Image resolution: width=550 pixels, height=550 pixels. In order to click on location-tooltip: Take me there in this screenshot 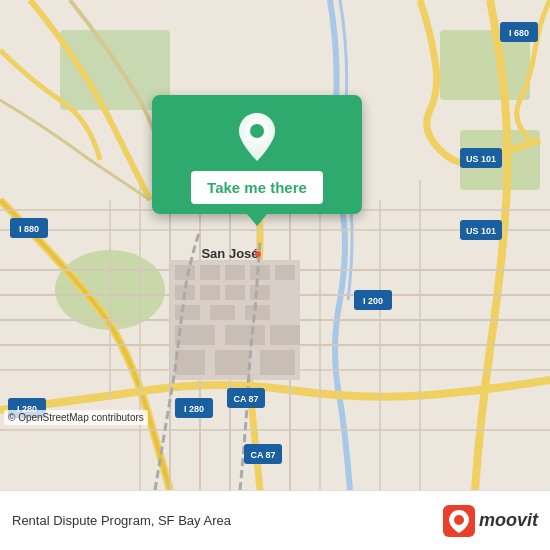, I will do `click(257, 154)`.